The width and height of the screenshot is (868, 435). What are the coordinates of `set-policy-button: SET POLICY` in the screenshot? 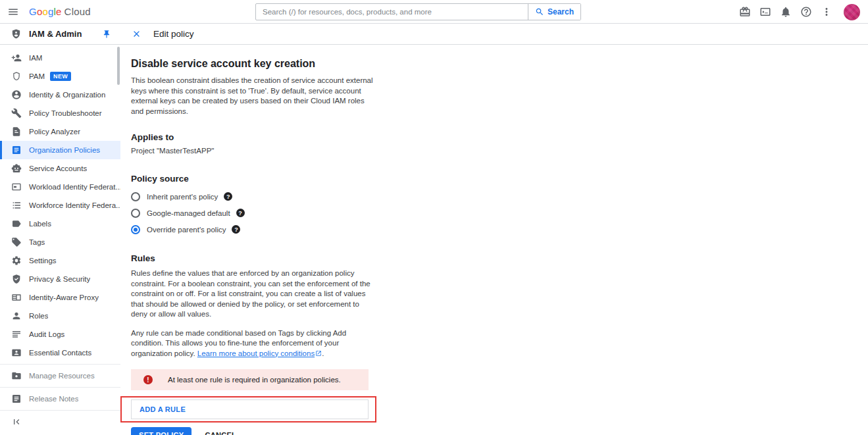 It's located at (161, 431).